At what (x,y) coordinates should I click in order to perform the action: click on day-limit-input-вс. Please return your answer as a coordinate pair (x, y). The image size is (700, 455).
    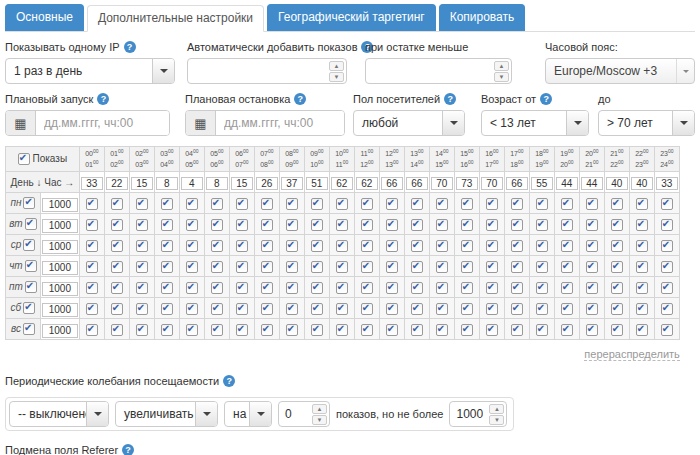
    Looking at the image, I should click on (60, 331).